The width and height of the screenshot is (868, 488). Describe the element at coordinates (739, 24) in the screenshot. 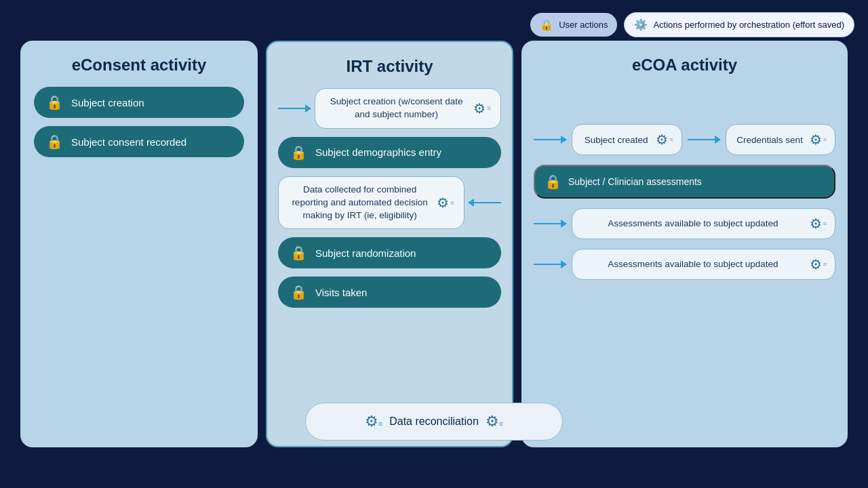

I see `legend-orchestration: ⚙️ Actions performed by orchestration (e…` at that location.